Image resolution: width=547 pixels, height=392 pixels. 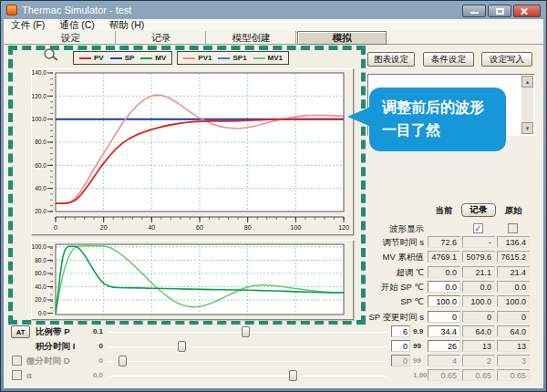 What do you see at coordinates (513, 317) in the screenshot?
I see `sp-change-time-original: 0` at bounding box center [513, 317].